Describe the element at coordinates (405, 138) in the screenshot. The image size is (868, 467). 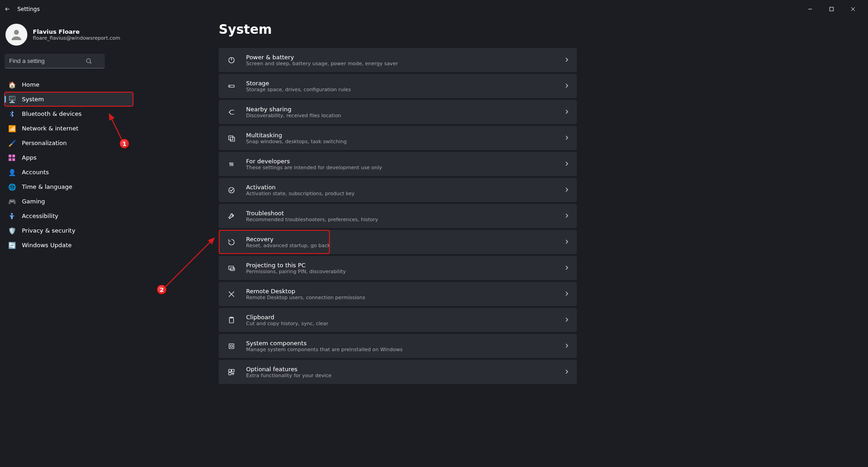
I see `setting-multitasking-texts: MultitaskingSnap windows, desktops, task…` at that location.